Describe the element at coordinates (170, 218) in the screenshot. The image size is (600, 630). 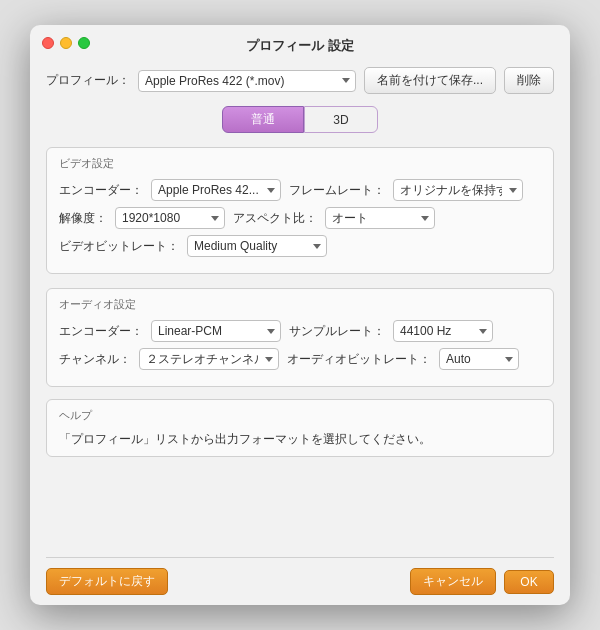
I see `resolution-select: 1920*1080` at that location.